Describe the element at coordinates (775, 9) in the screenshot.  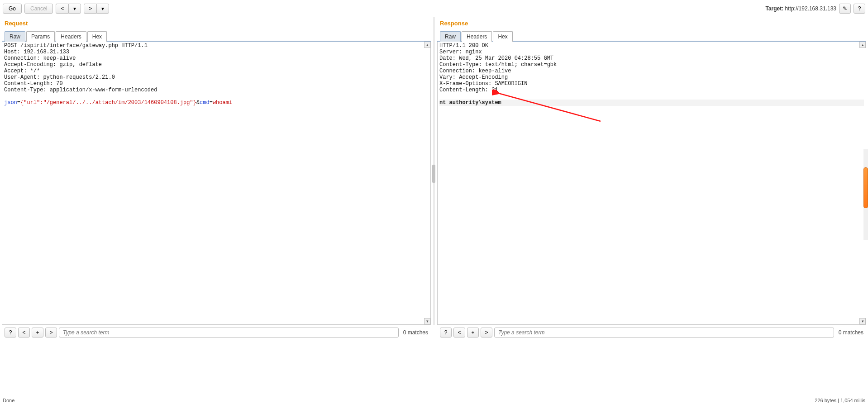
I see `target-label: Target:` at that location.